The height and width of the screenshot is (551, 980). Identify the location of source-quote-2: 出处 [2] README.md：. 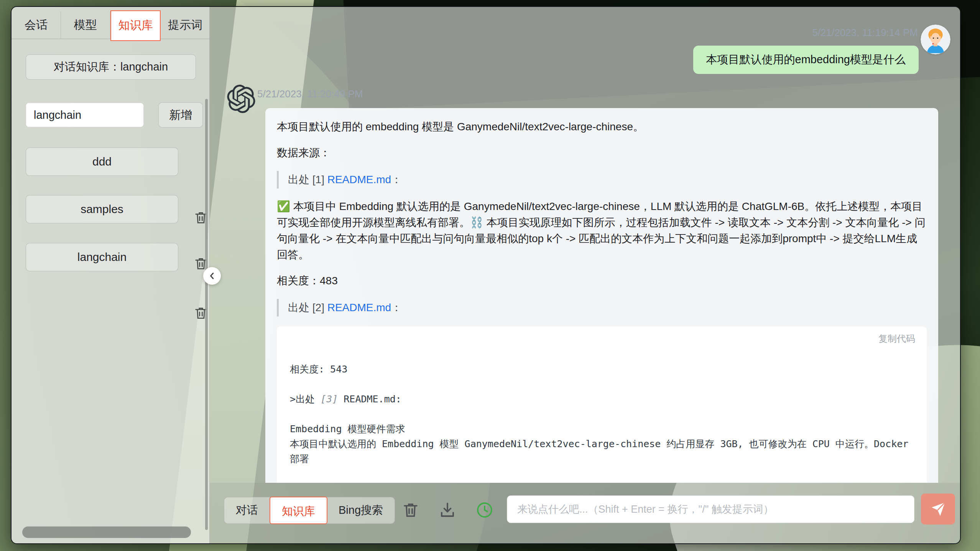
(602, 308).